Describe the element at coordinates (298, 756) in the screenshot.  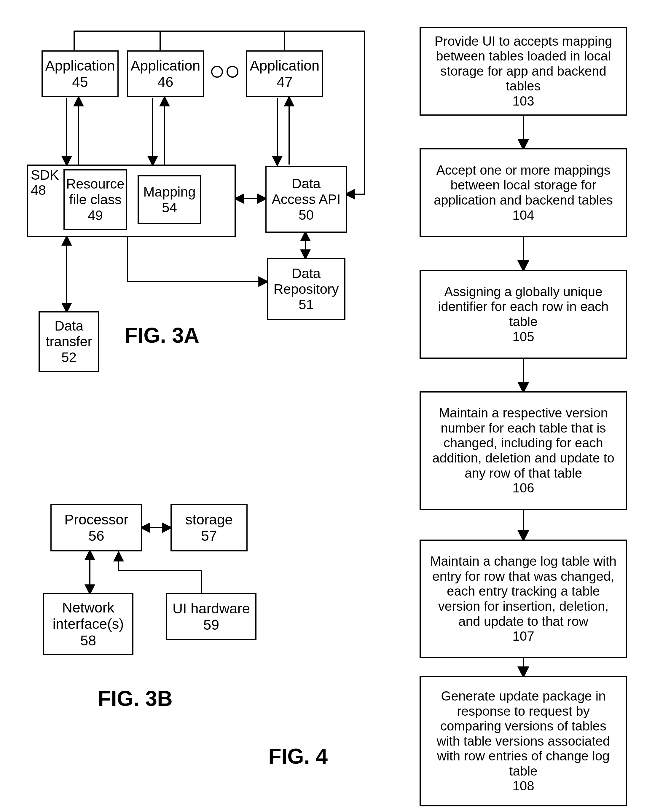
I see `fig4-title: FIG. 4` at that location.